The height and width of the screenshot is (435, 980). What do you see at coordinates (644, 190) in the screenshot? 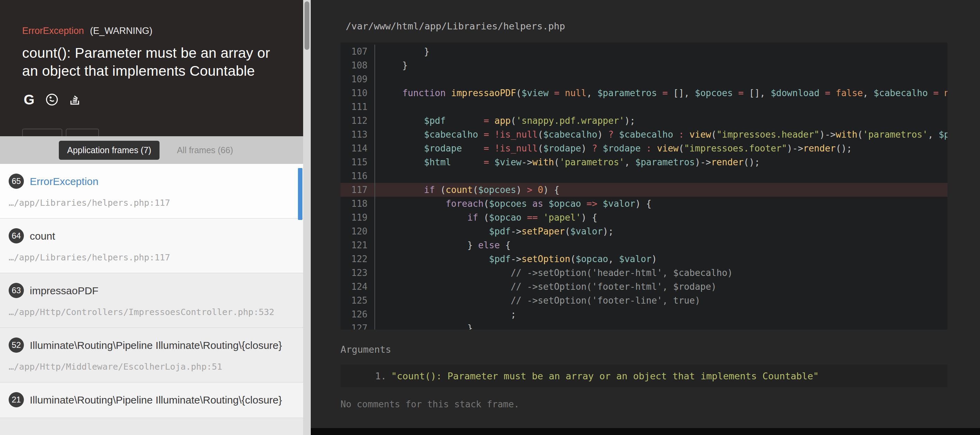
I see `code-line-117: 117 if (count($opcoes) > 0) {` at bounding box center [644, 190].